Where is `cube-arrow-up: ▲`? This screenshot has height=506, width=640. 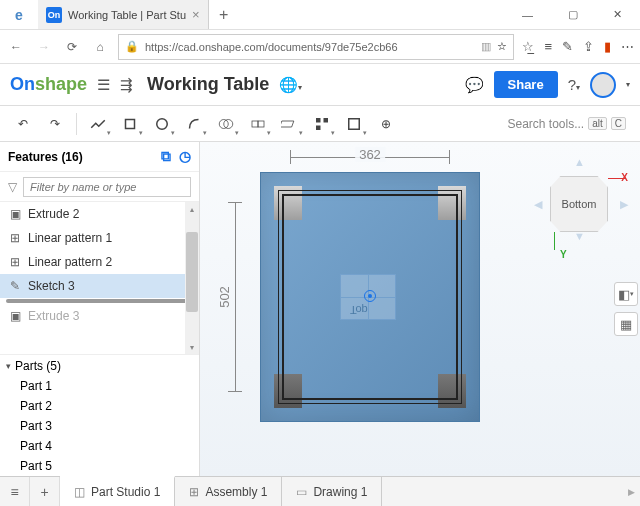
cube-arrow-up: ▲ is located at coordinates (580, 162).